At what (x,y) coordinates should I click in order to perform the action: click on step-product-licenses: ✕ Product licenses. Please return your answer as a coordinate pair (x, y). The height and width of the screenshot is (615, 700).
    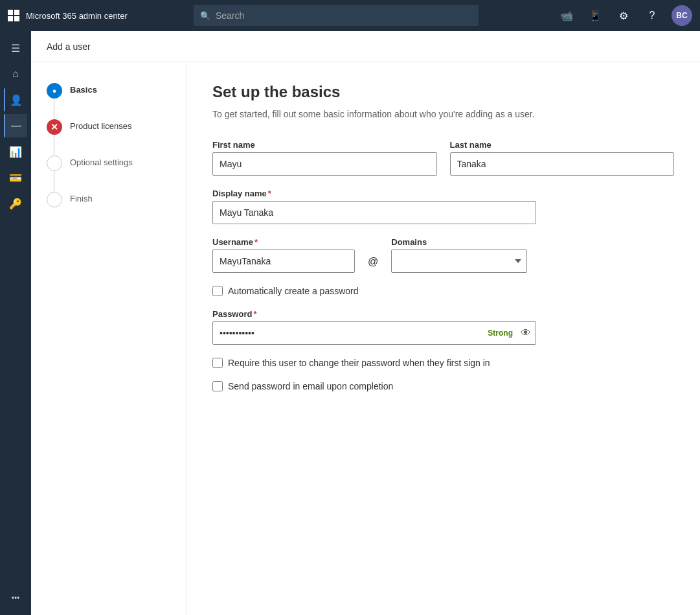
    Looking at the image, I should click on (109, 127).